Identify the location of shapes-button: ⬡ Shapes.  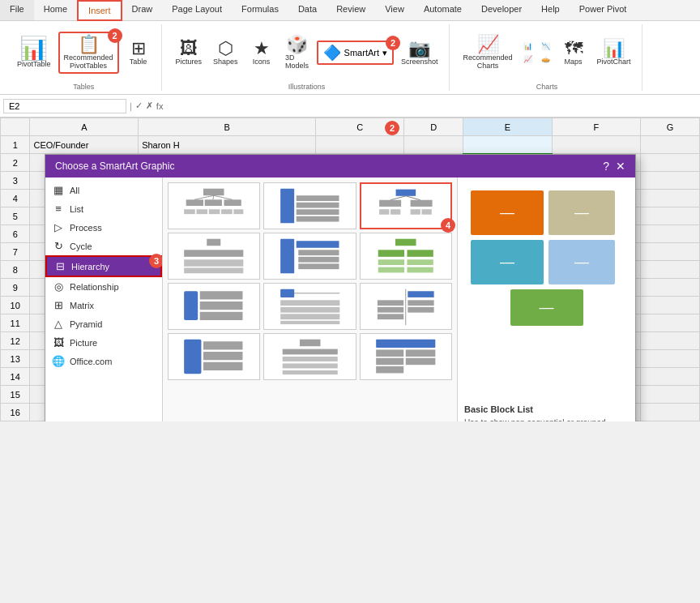
(225, 53).